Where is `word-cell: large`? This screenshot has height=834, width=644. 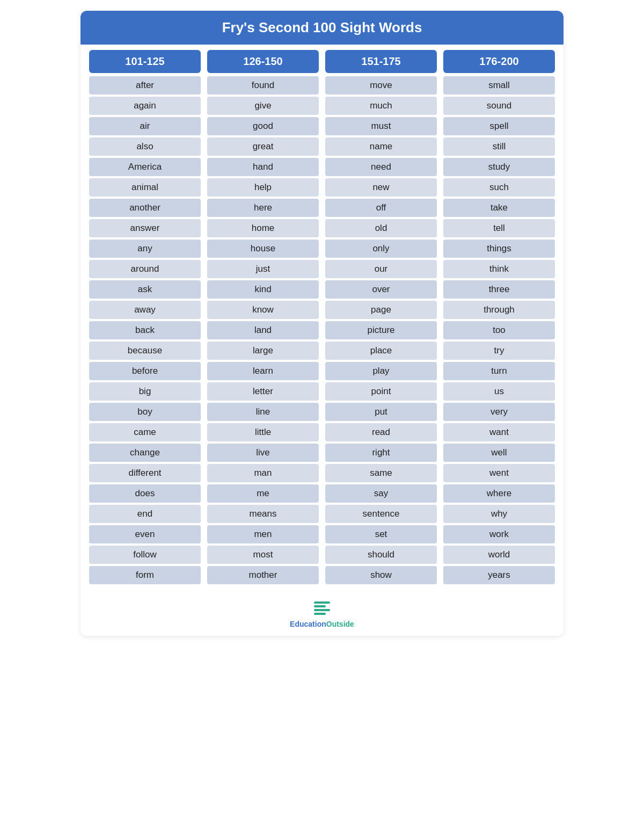 word-cell: large is located at coordinates (263, 351).